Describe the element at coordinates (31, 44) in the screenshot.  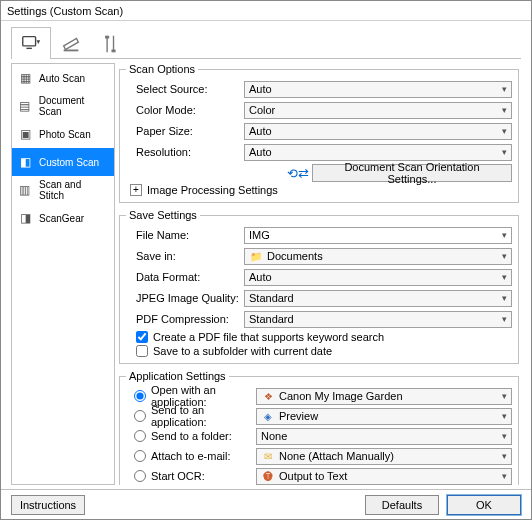
I see `monitor-scan-icon` at that location.